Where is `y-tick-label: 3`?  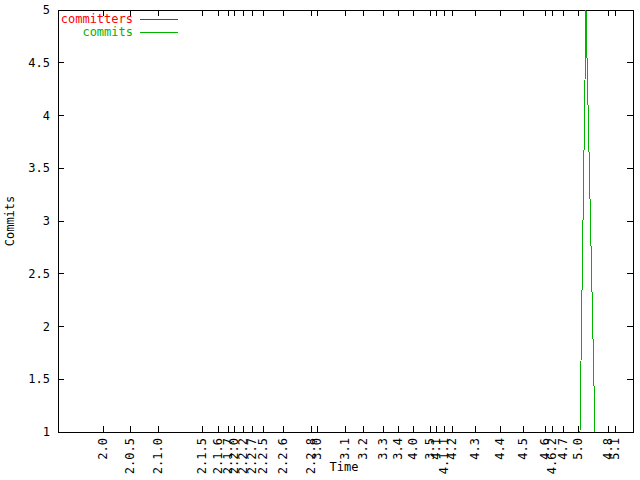
y-tick-label: 3 is located at coordinates (46, 221).